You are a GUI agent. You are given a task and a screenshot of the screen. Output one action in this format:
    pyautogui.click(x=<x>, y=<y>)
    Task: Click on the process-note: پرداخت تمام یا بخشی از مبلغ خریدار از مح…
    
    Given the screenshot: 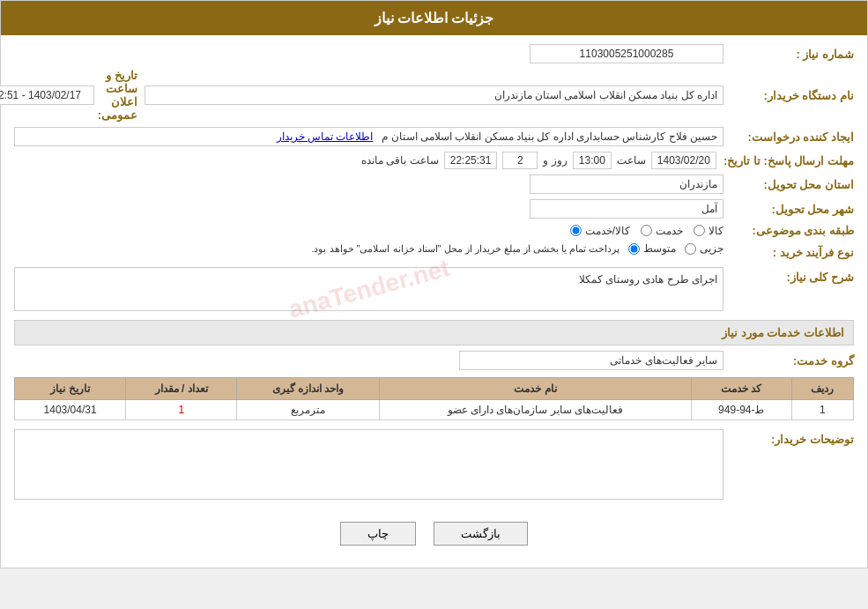 What is the action you would take?
    pyautogui.click(x=465, y=249)
    